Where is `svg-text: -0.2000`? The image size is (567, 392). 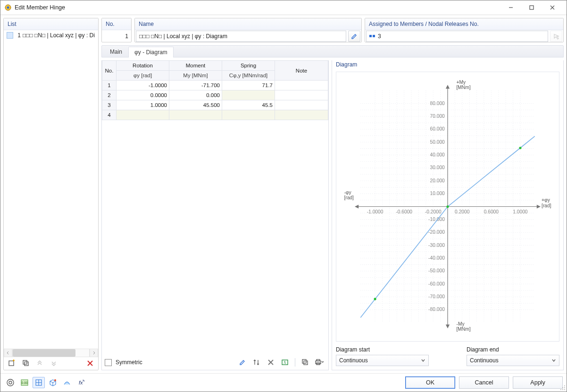 svg-text: -0.2000 is located at coordinates (433, 212).